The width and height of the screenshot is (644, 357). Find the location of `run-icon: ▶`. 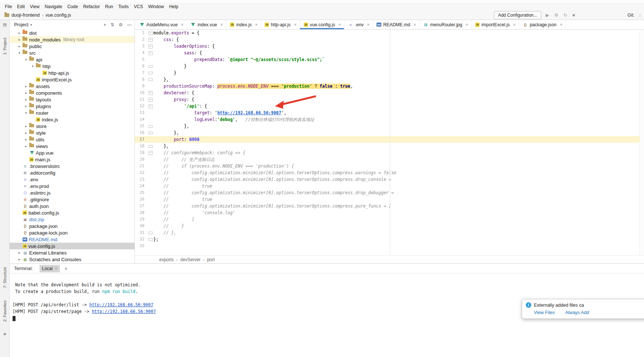

run-icon: ▶ is located at coordinates (548, 15).